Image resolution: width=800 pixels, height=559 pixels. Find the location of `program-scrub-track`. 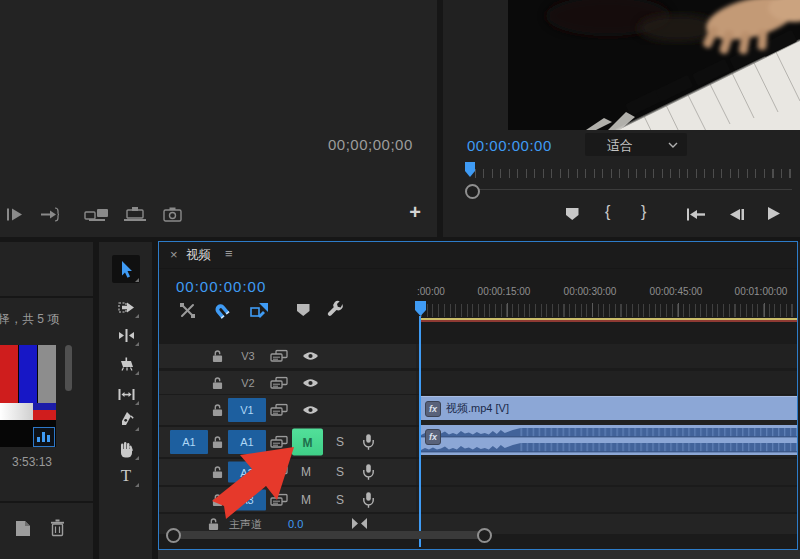

program-scrub-track is located at coordinates (632, 190).